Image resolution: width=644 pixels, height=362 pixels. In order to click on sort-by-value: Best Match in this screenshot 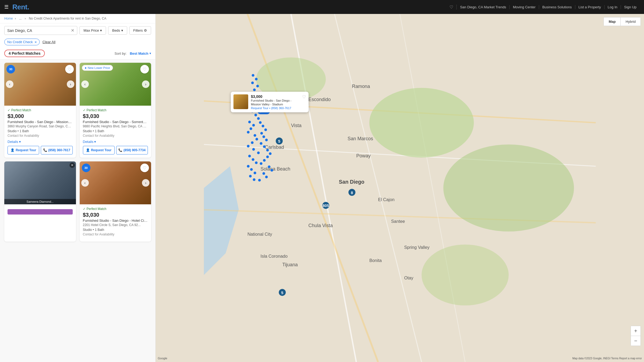, I will do `click(139, 54)`.